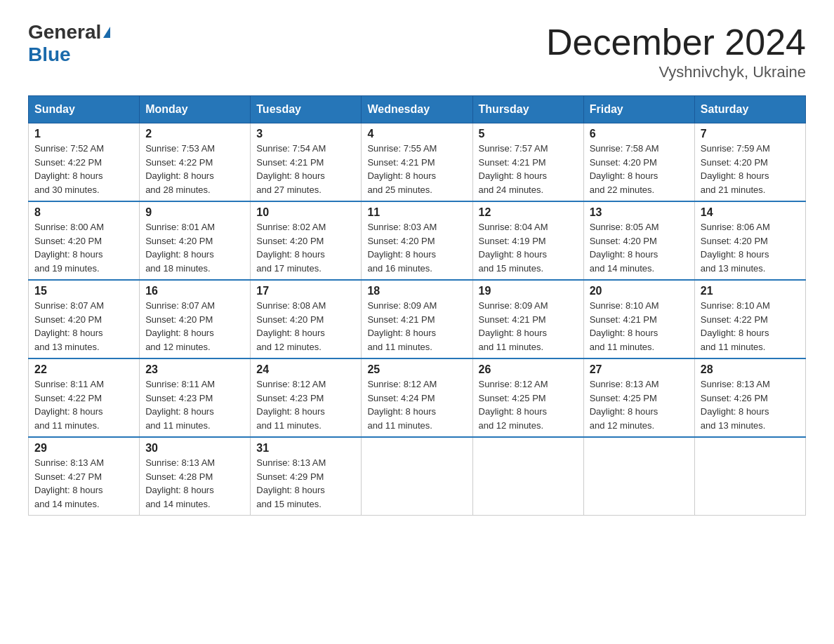  What do you see at coordinates (736, 169) in the screenshot?
I see `day-info: Sunrise: 7:59 AM Sunset: 4:20 PM Dayligh…` at bounding box center [736, 169].